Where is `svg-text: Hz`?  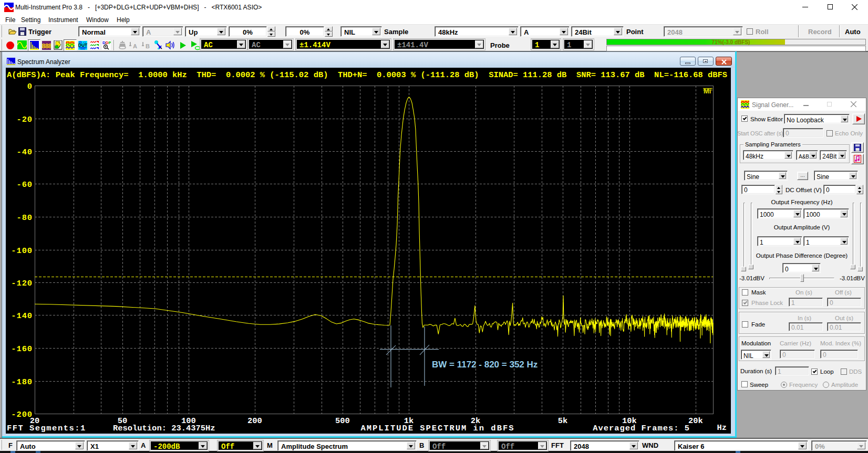 svg-text: Hz is located at coordinates (722, 428).